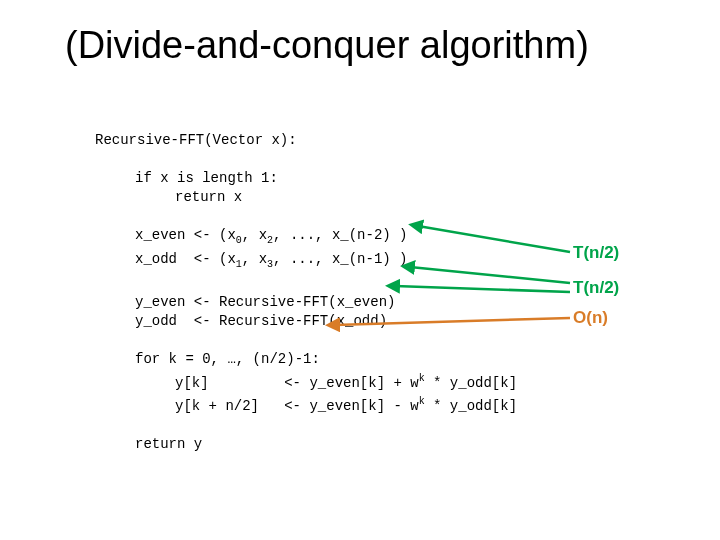  I want to click on annot-tn2-b: T(n/2), so click(596, 288).